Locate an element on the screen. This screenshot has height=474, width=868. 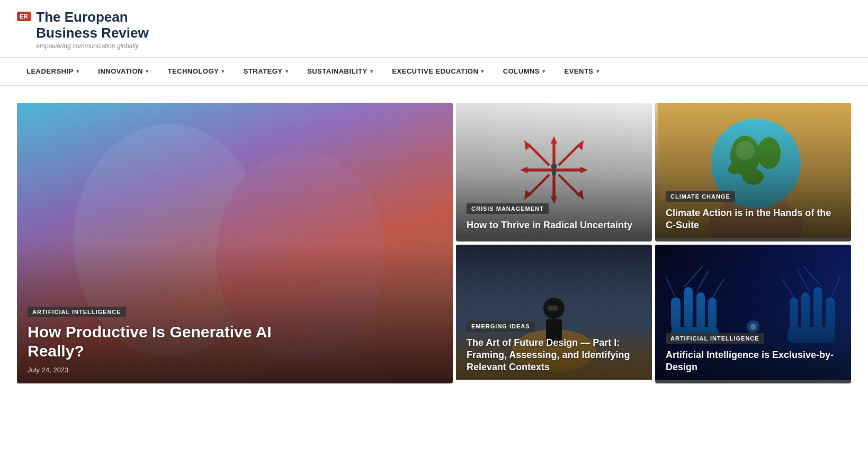
future-card-content: EMERGING IDEAS The Art of Future Design … is located at coordinates (554, 347).